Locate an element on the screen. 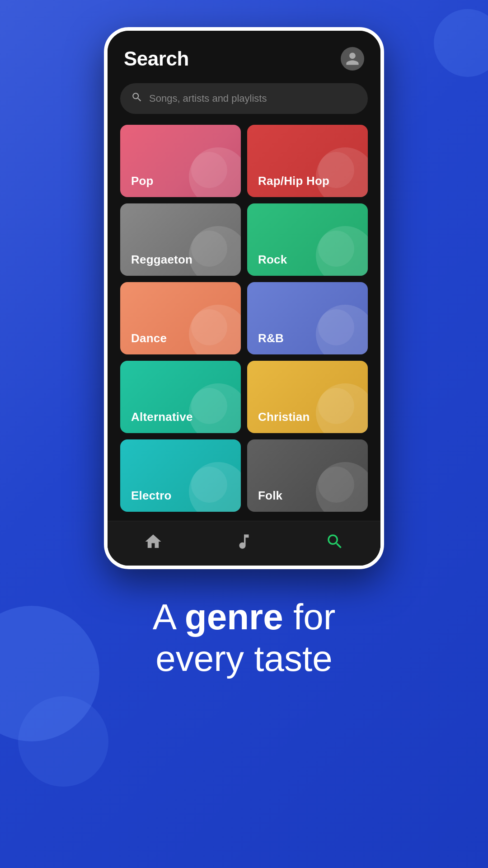  home-icon is located at coordinates (153, 542).